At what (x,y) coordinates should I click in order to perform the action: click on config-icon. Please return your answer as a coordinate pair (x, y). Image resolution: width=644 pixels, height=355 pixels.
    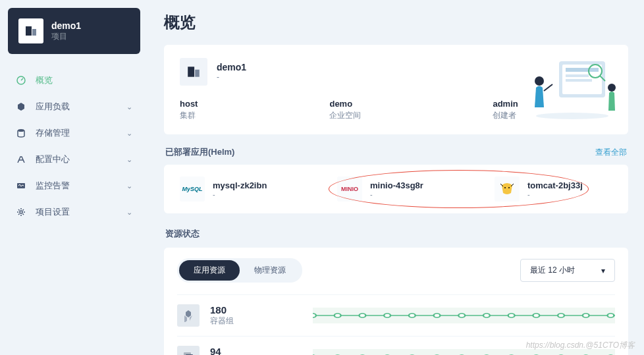
    Looking at the image, I should click on (21, 159).